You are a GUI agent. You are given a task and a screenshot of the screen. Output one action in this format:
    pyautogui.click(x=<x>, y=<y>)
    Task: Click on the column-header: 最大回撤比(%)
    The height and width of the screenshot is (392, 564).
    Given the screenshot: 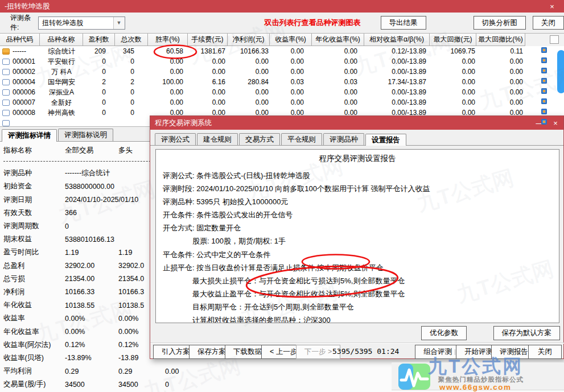 What is the action you would take?
    pyautogui.click(x=501, y=40)
    